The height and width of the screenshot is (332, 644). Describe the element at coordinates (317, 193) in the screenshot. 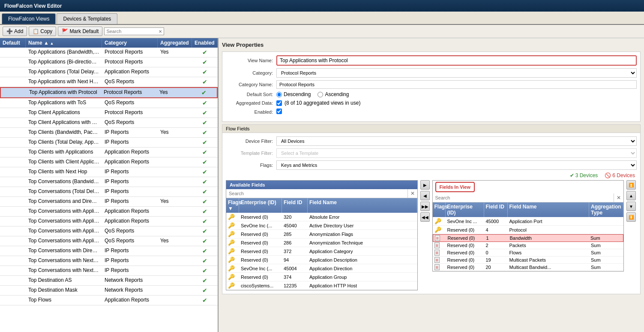

I see `available-search-input` at that location.